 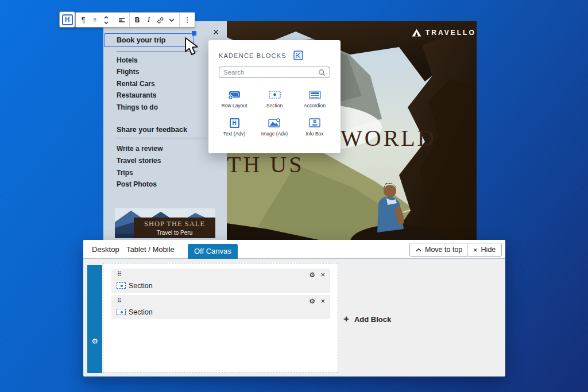 What do you see at coordinates (274, 134) in the screenshot?
I see `block-label: Image (Adv)` at bounding box center [274, 134].